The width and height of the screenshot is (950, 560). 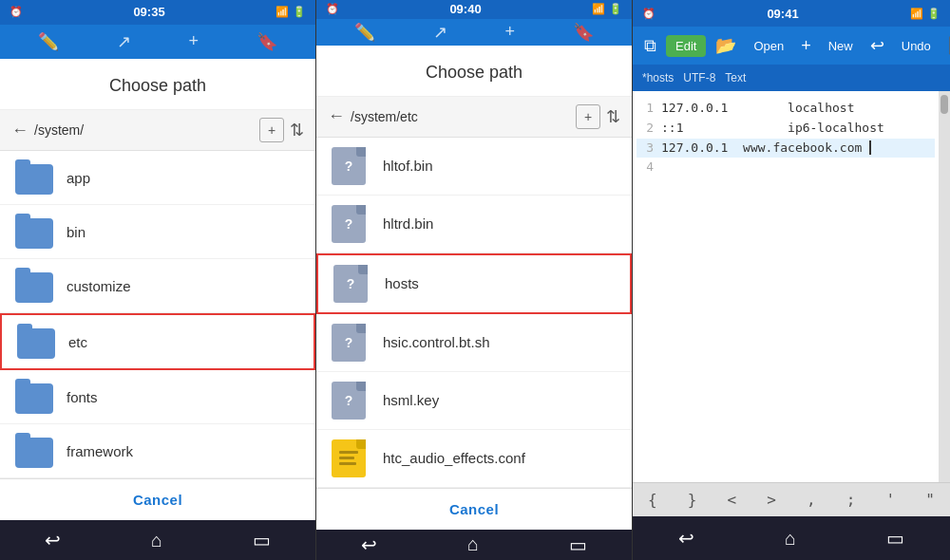 I want to click on line-text: 127.0.0.1 localhost, so click(x=758, y=108).